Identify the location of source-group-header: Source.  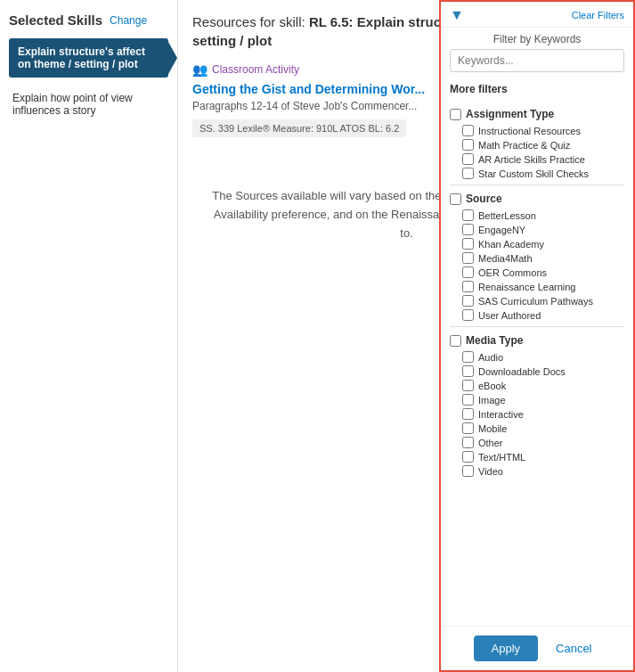
(537, 199).